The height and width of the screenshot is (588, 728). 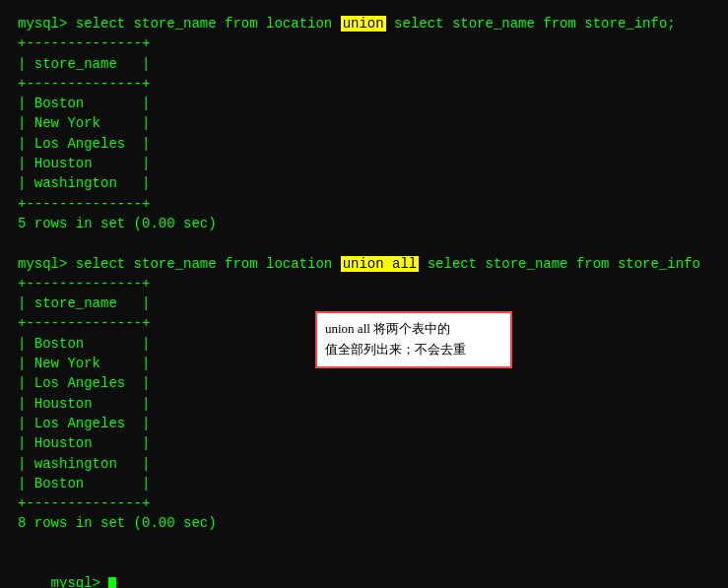 I want to click on table2-summary: 8 rows in set (0.00 sec), so click(x=372, y=523).